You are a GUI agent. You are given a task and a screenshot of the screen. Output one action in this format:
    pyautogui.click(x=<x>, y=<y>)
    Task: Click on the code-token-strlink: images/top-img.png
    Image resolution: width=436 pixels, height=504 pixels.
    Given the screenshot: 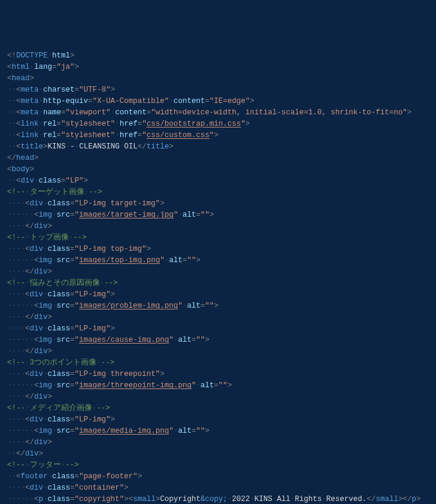 What is the action you would take?
    pyautogui.click(x=120, y=260)
    